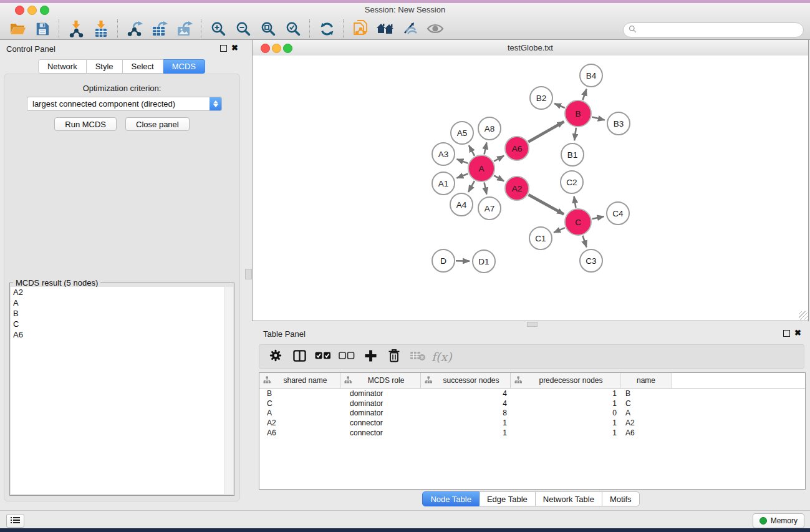  What do you see at coordinates (484, 261) in the screenshot?
I see `graph-node-D1: D1` at bounding box center [484, 261].